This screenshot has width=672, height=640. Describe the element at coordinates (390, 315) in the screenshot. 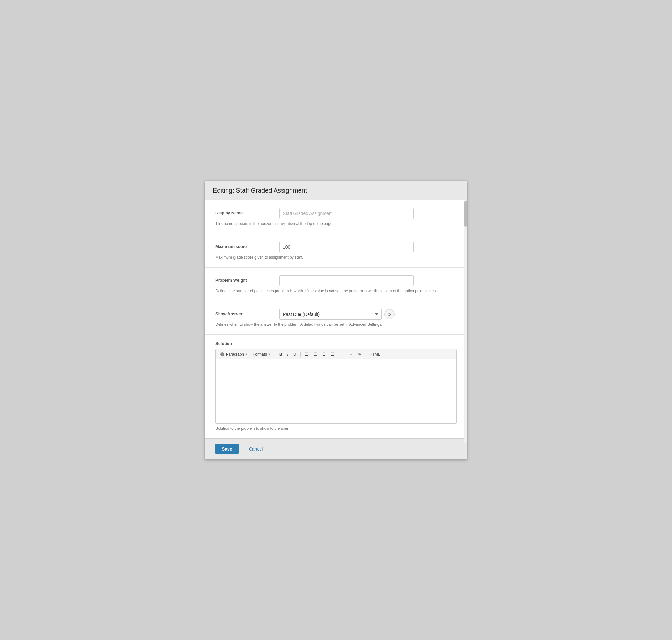

I see `reset-icon: ↺` at that location.